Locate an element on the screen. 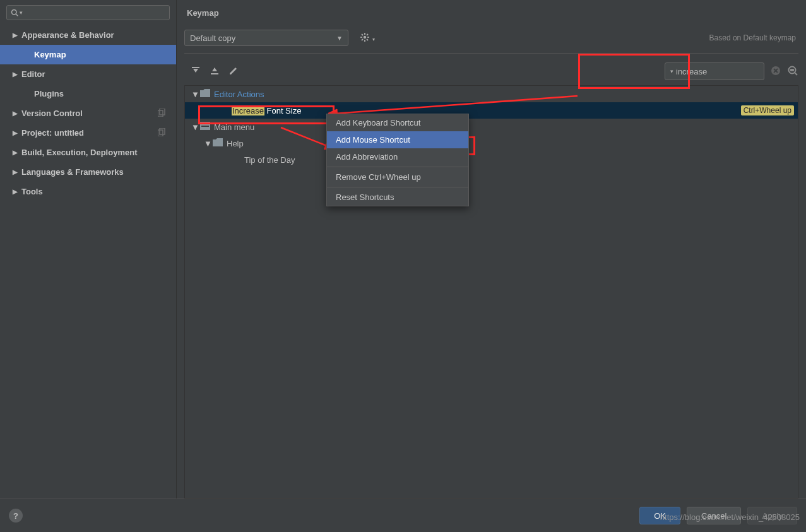 The height and width of the screenshot is (532, 806). sidebar-item-plugins: Plugins is located at coordinates (88, 93).